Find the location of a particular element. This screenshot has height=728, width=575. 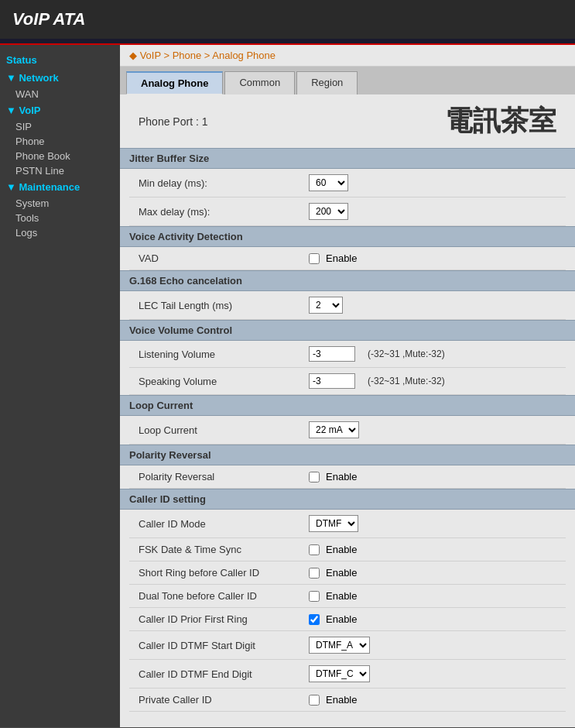

sidebar-item-wan: WAN is located at coordinates (60, 94).